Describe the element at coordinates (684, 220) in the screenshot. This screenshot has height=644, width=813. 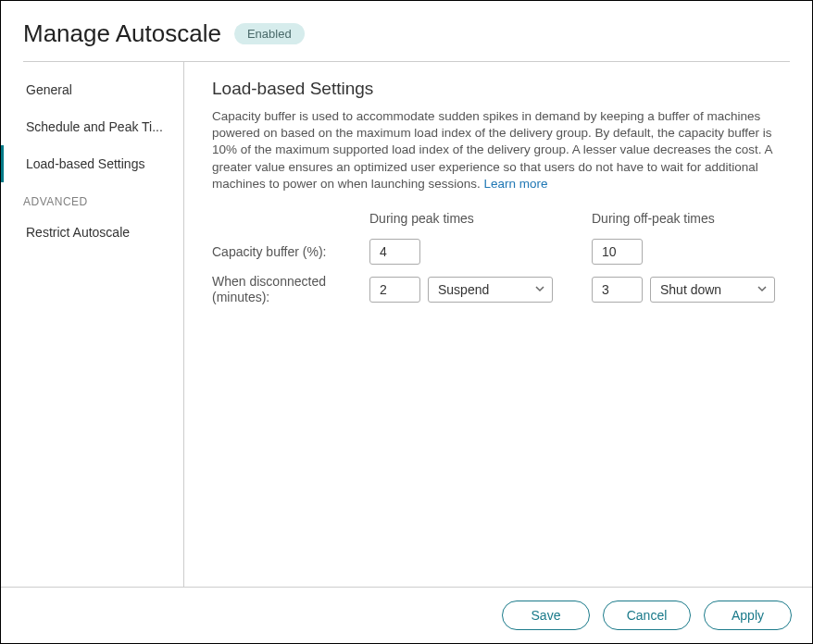
I see `column-header-offpeak: During off-peak times` at that location.